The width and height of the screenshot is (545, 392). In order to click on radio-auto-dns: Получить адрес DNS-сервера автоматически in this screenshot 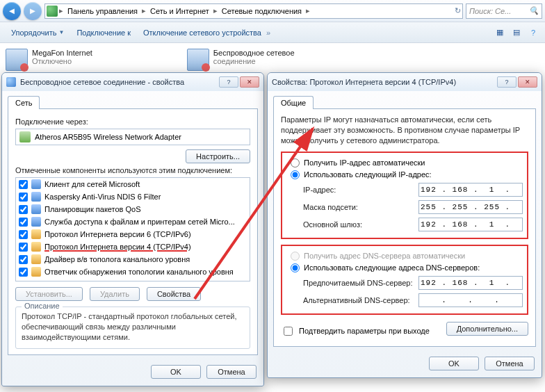, I will do `click(405, 256)`.